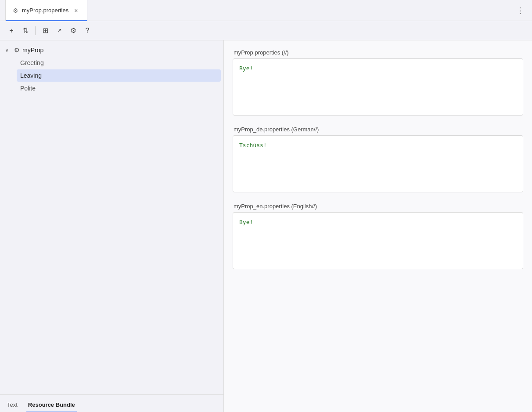 The width and height of the screenshot is (532, 412). Describe the element at coordinates (45, 31) in the screenshot. I see `expand-all-button: ⊞` at that location.